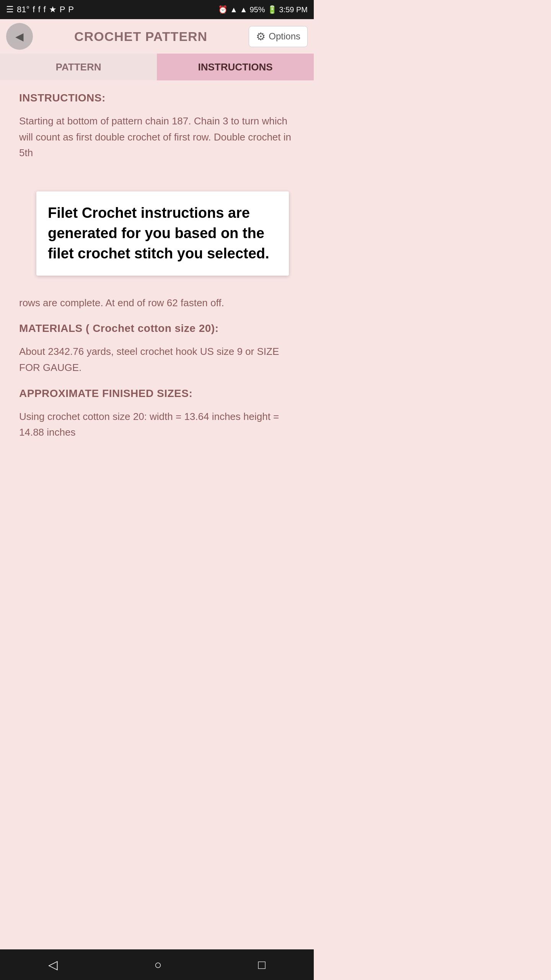  Describe the element at coordinates (157, 137) in the screenshot. I see `instructions-body: Starting at bottom of pattern chain 187.…` at that location.